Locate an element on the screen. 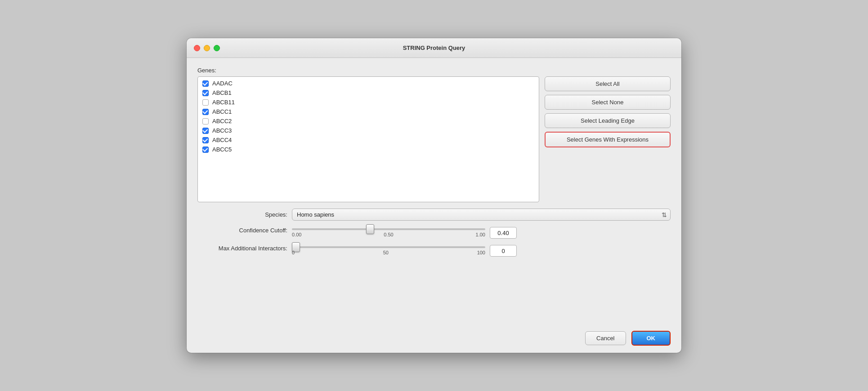  maximize-button is located at coordinates (217, 48).